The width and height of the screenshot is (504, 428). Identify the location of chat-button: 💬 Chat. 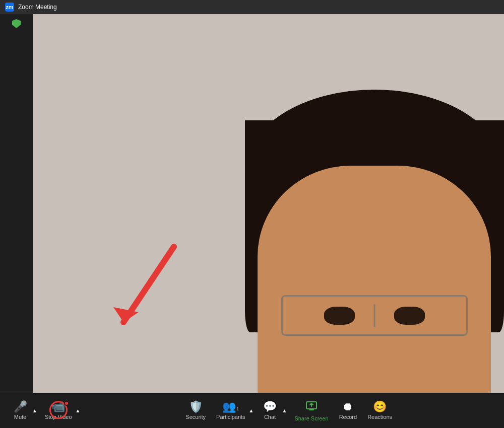
(270, 411).